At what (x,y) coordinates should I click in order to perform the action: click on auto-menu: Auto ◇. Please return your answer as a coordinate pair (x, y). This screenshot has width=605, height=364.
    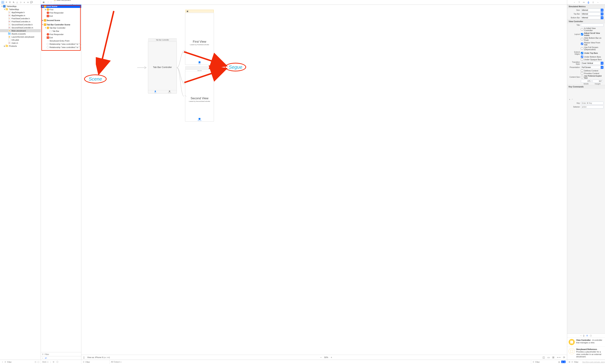
    Looking at the image, I should click on (45, 362).